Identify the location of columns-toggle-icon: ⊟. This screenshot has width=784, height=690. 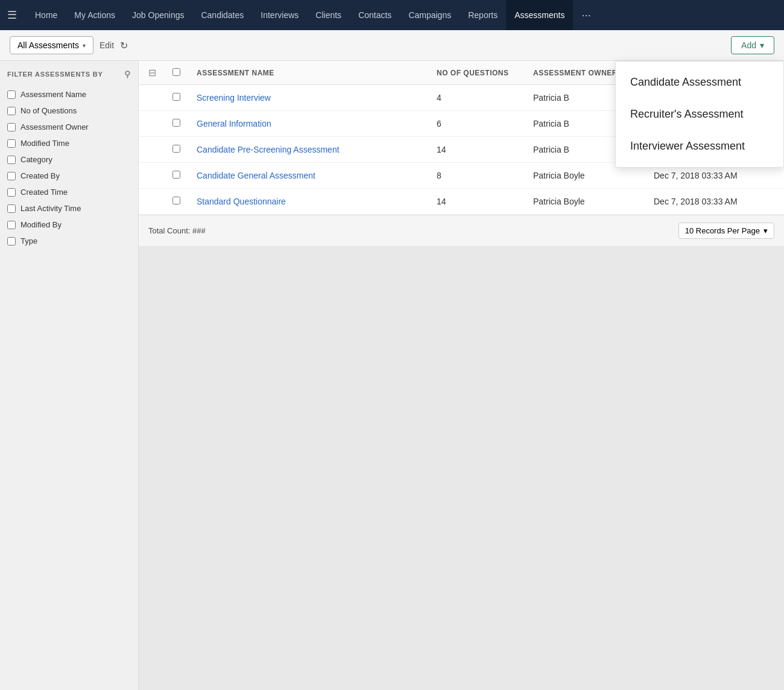
(160, 72).